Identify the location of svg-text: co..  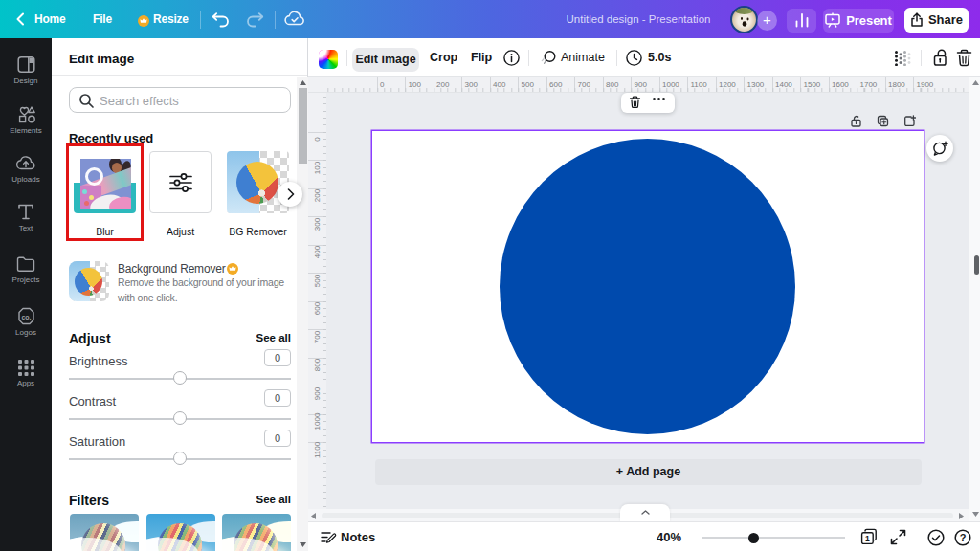
(26, 318).